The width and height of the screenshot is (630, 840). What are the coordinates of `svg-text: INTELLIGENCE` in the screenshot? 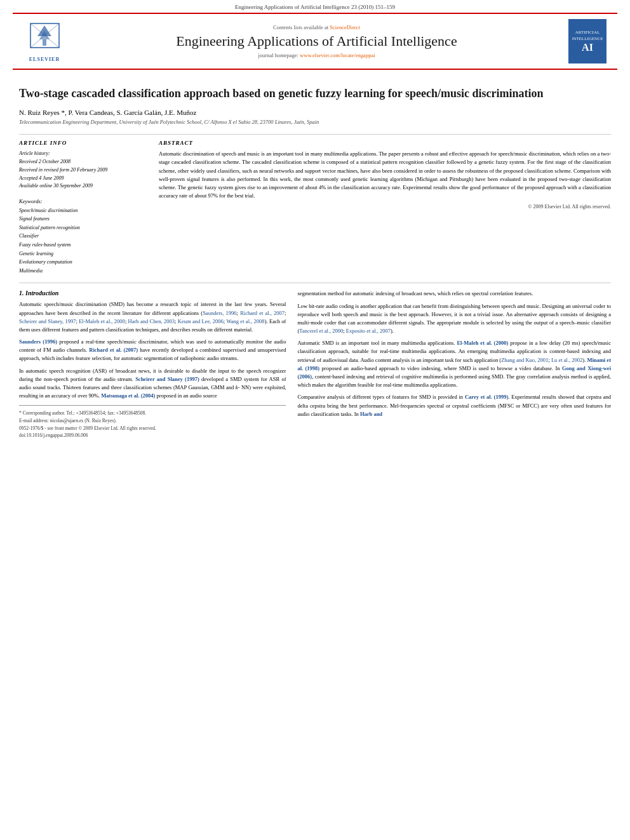 It's located at (587, 39).